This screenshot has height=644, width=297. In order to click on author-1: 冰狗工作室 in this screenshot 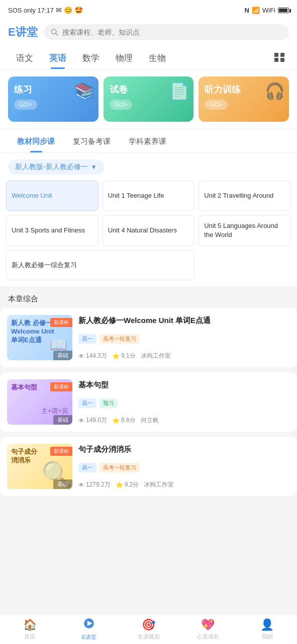, I will do `click(156, 356)`.